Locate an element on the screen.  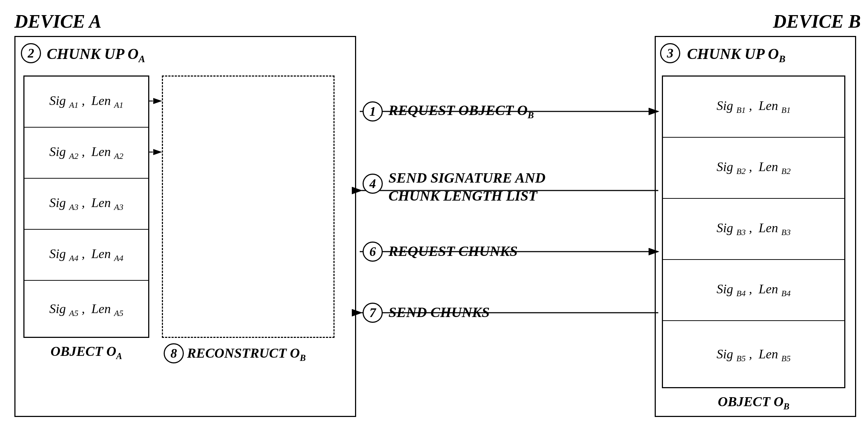
object-ob-label: OBJECT OB is located at coordinates (754, 403).